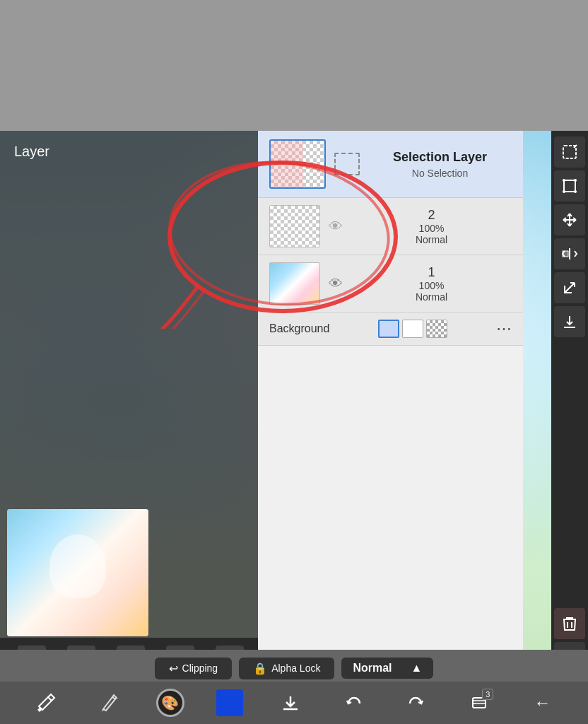  Describe the element at coordinates (230, 703) in the screenshot. I see `color-swatch-button` at that location.